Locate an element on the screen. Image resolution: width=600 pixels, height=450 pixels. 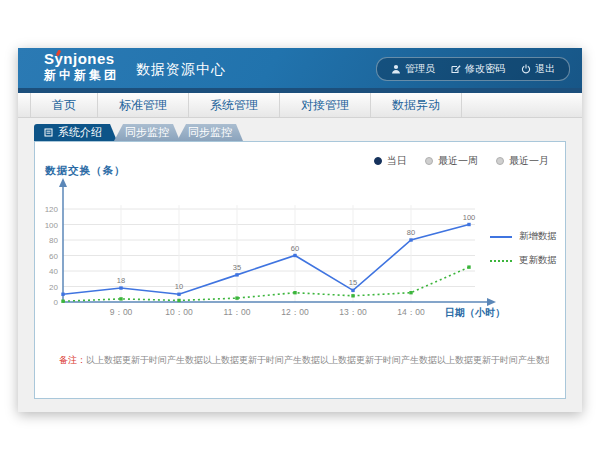
svg-text: 10：00 is located at coordinates (179, 312).